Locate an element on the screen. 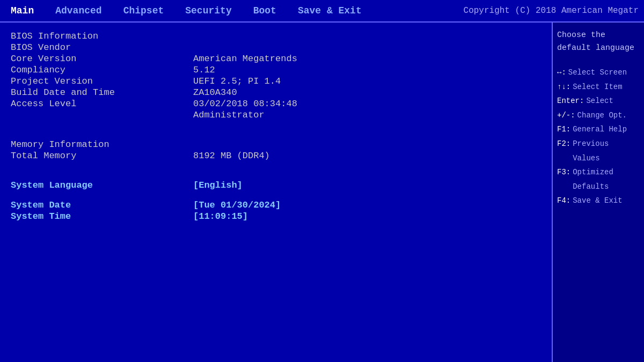  memory-info-title: Memory Information is located at coordinates (102, 145).